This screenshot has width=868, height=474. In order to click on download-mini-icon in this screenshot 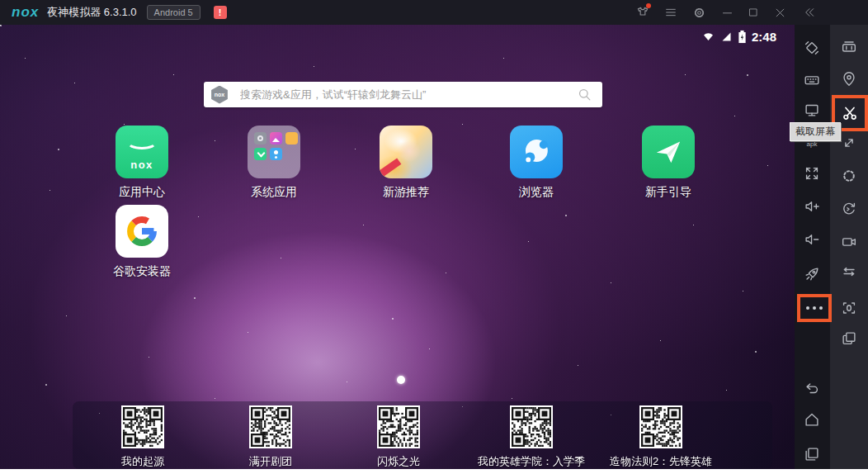, I will do `click(261, 154)`.